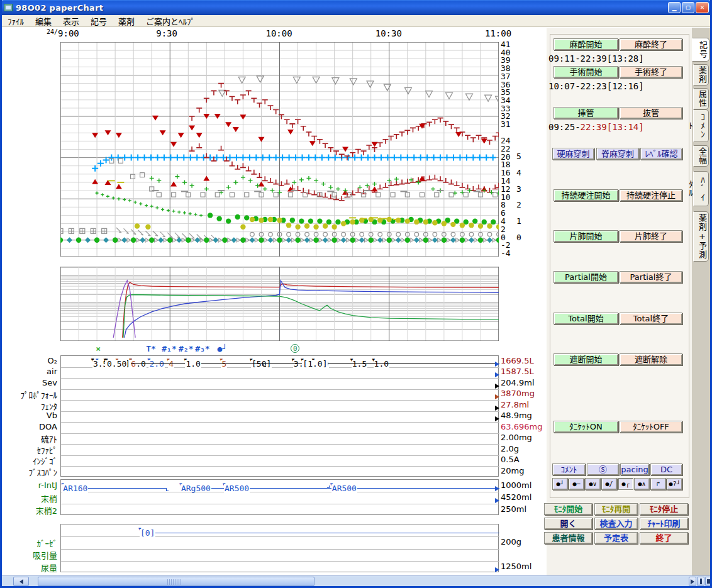 Image resolution: width=712 pixels, height=588 pixels. What do you see at coordinates (569, 538) in the screenshot?
I see `panel-button-患者情報: 患者情報` at bounding box center [569, 538].